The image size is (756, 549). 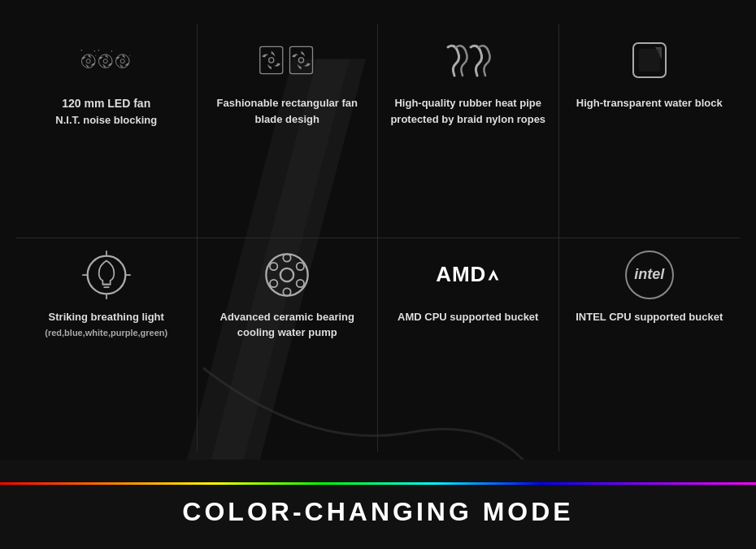 I want to click on fan-title: 120 mm LED fan N.I.T. noise blocking, so click(x=106, y=112).